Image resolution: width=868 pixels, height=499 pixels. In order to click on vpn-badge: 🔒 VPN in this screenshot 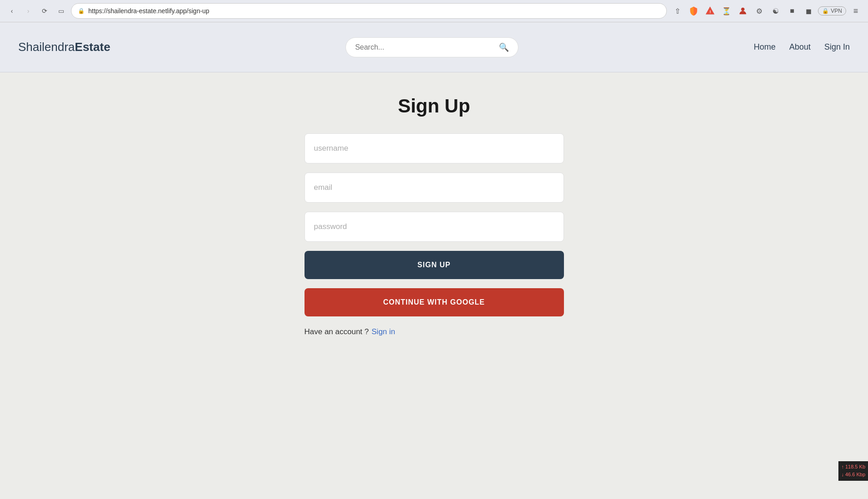, I will do `click(832, 11)`.